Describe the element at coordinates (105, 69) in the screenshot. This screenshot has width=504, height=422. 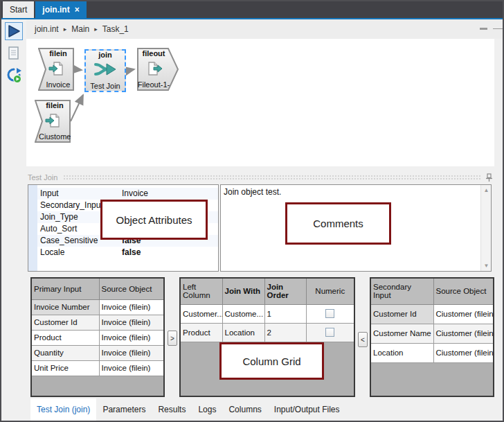
I see `join-icon` at that location.